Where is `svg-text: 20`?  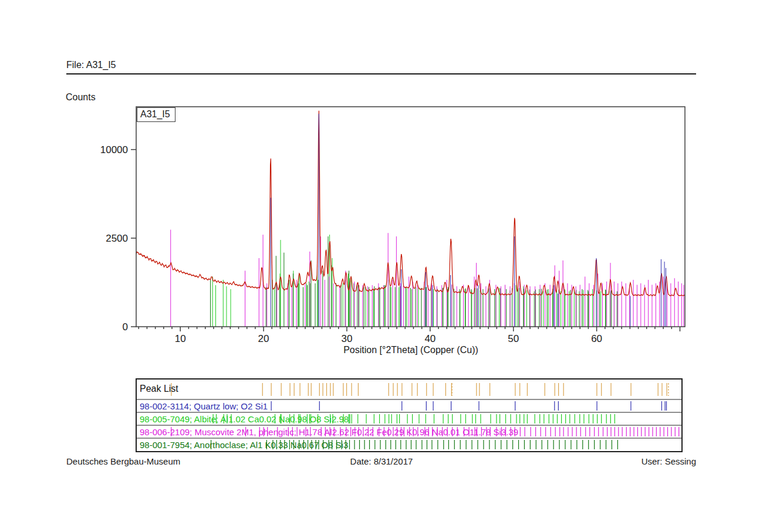
svg-text: 20 is located at coordinates (264, 339).